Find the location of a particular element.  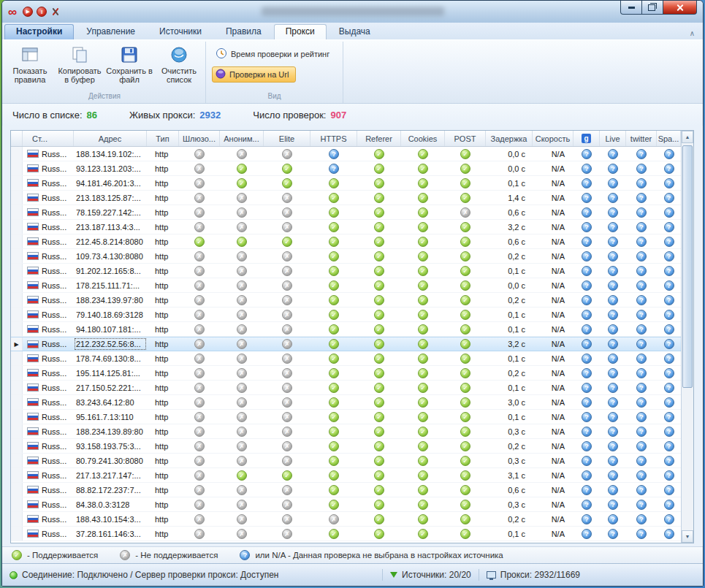

column-header-speed: Скорость is located at coordinates (553, 139).